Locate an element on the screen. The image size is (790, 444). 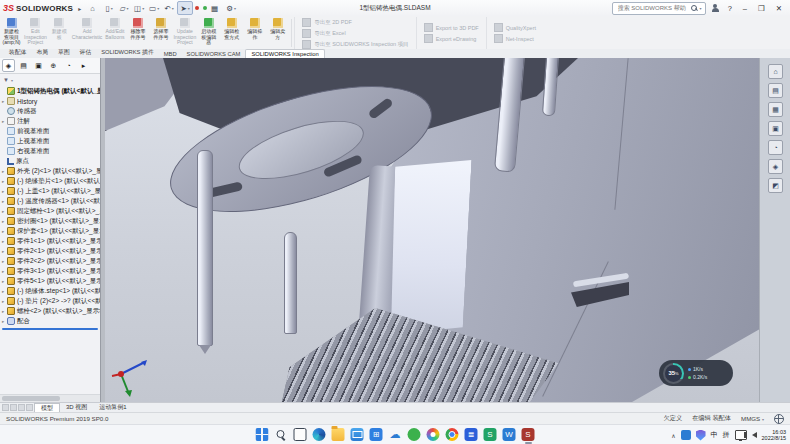
display-grid-icon: ▦ ▾ is located at coordinates (216, 8).